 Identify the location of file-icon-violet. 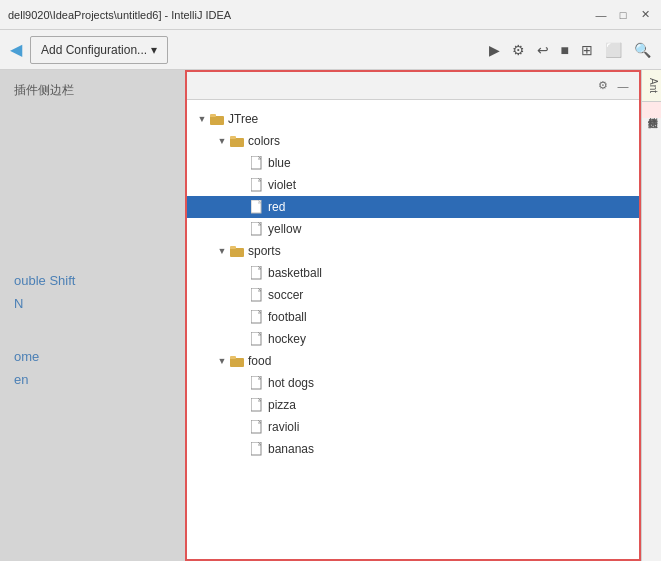
(257, 185).